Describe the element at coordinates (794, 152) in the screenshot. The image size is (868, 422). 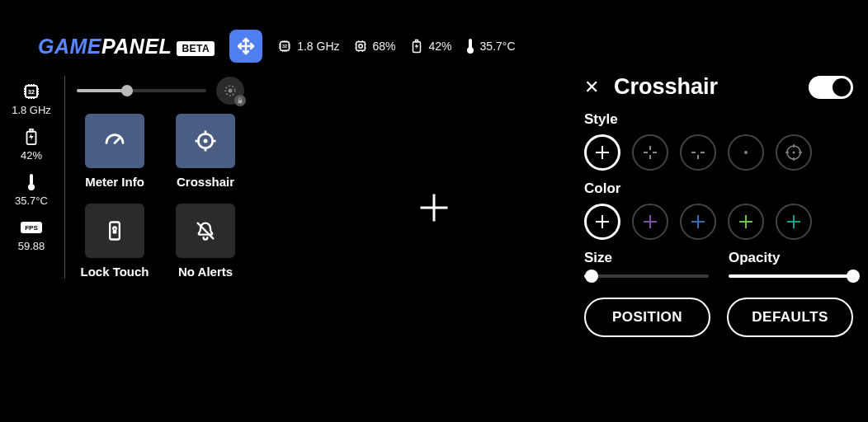
I see `style-reticle-icon` at that location.